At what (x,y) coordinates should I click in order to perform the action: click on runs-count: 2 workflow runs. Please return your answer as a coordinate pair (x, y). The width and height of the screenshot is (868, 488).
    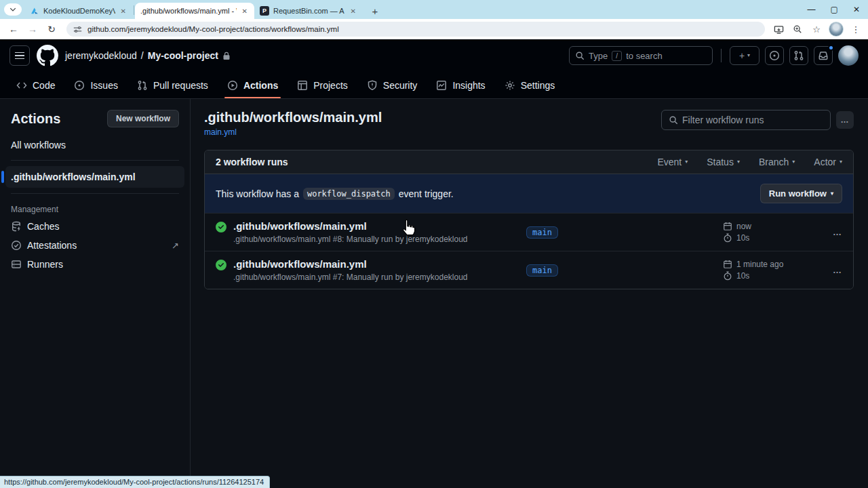
    Looking at the image, I should click on (252, 162).